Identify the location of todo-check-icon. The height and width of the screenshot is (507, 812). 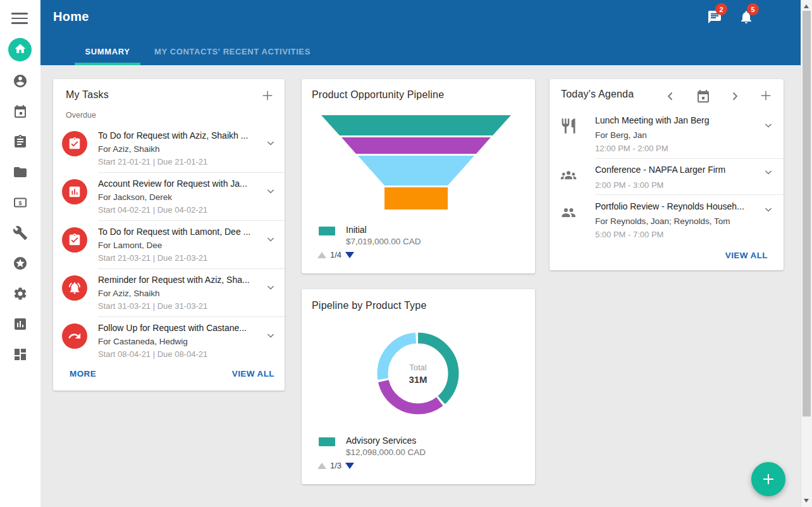
(75, 144).